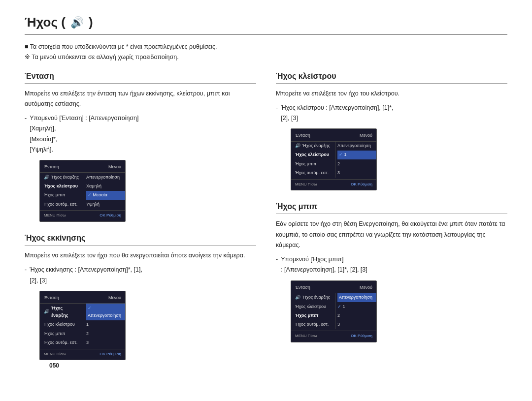 The image size is (532, 401). I want to click on entasi-desc: Μπορείτε να επιλέξετε την ένταση των ήχω…, so click(140, 99).